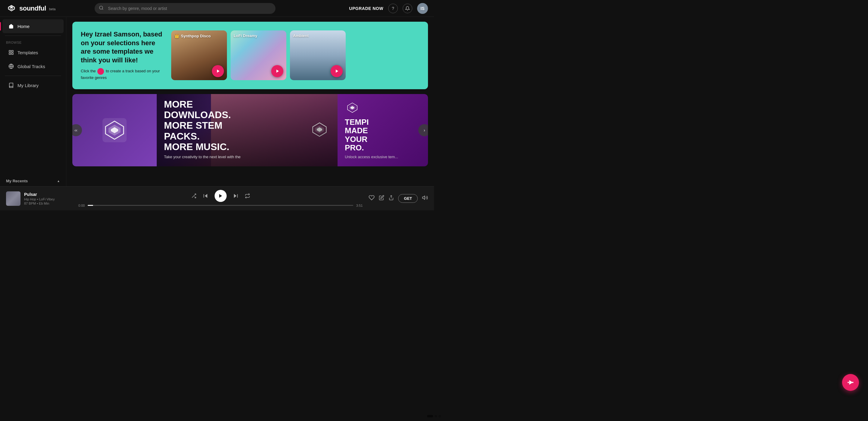 Image resolution: width=868 pixels, height=421 pixels. Describe the element at coordinates (101, 8) in the screenshot. I see `search-icon` at that location.